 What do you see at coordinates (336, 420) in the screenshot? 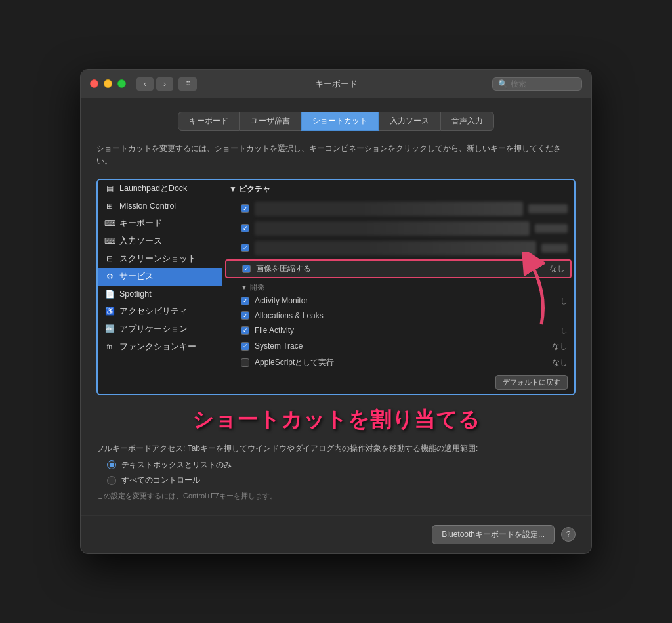
I see `overlay-text: ショートカットを割り当てる` at bounding box center [336, 420].